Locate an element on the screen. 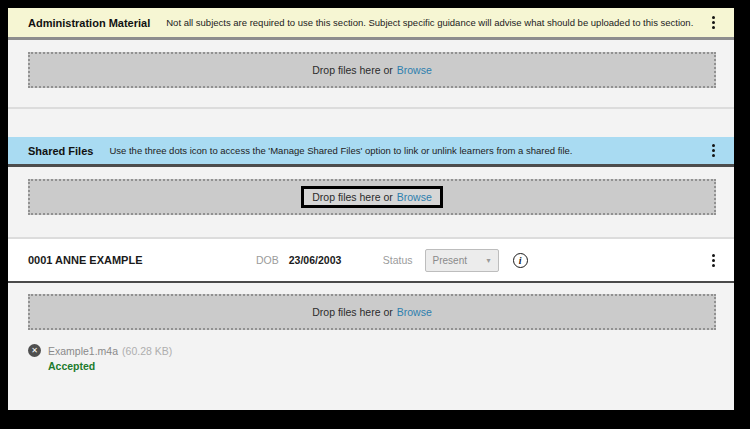 This screenshot has height=429, width=750. dob-value: 23/06/2003 is located at coordinates (325, 260).